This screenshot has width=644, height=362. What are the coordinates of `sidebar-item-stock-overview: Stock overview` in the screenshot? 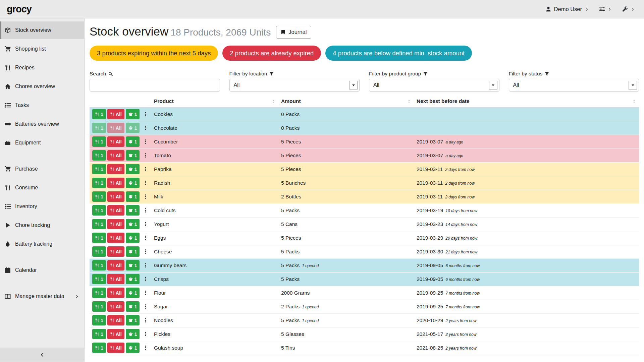 It's located at (42, 30).